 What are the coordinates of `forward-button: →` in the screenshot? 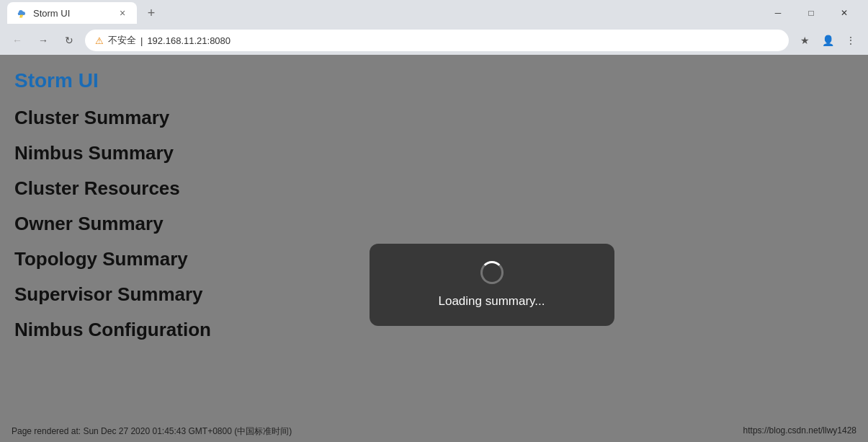 It's located at (43, 40).